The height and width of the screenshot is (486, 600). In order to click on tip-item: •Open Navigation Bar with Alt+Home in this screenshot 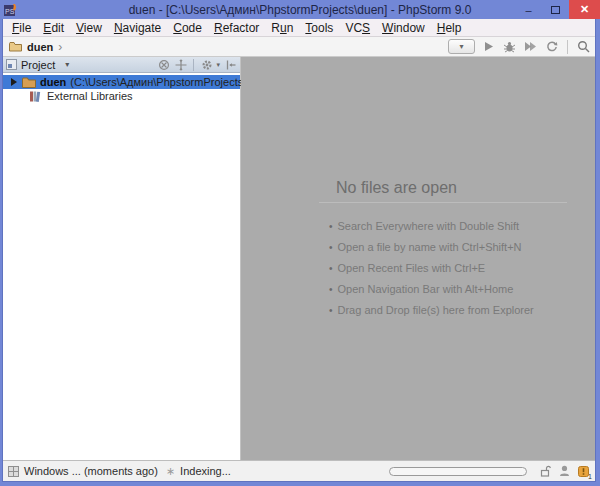, I will do `click(448, 289)`.